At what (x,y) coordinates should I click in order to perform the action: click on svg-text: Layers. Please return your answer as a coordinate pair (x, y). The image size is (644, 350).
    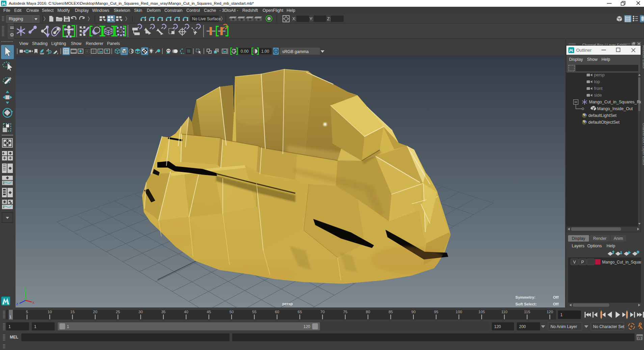
    Looking at the image, I should click on (578, 246).